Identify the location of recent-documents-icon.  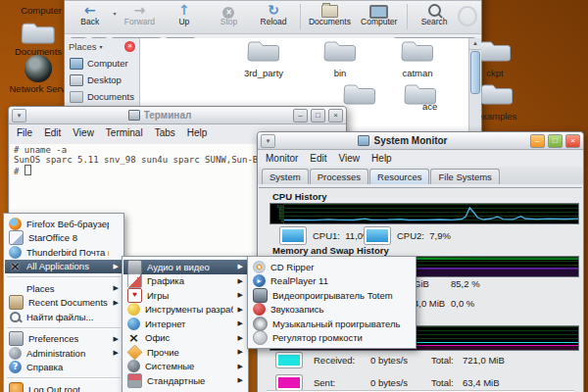
(16, 302).